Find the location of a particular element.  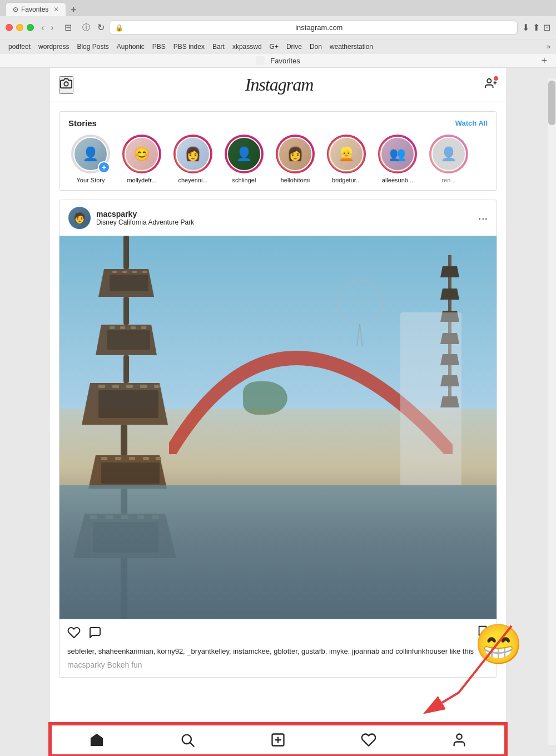

bookmark-pbs: PBS is located at coordinates (159, 47).